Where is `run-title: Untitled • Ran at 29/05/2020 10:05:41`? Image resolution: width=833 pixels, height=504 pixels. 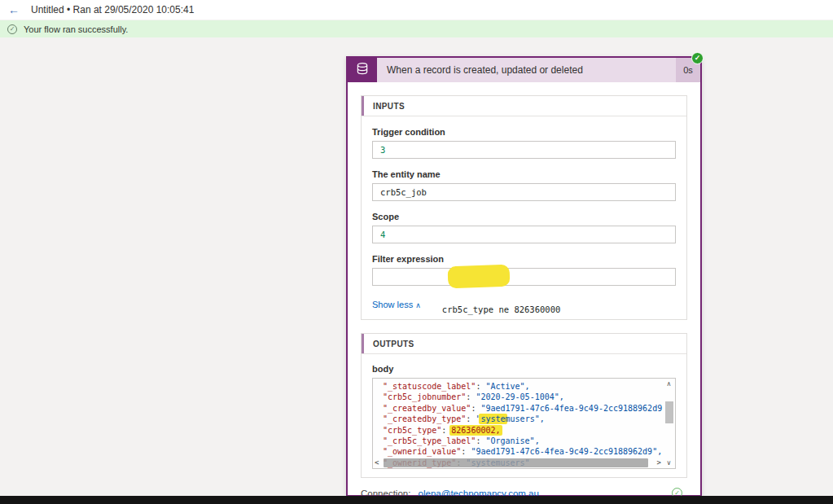 run-title: Untitled • Ran at 29/05/2020 10:05:41 is located at coordinates (112, 10).